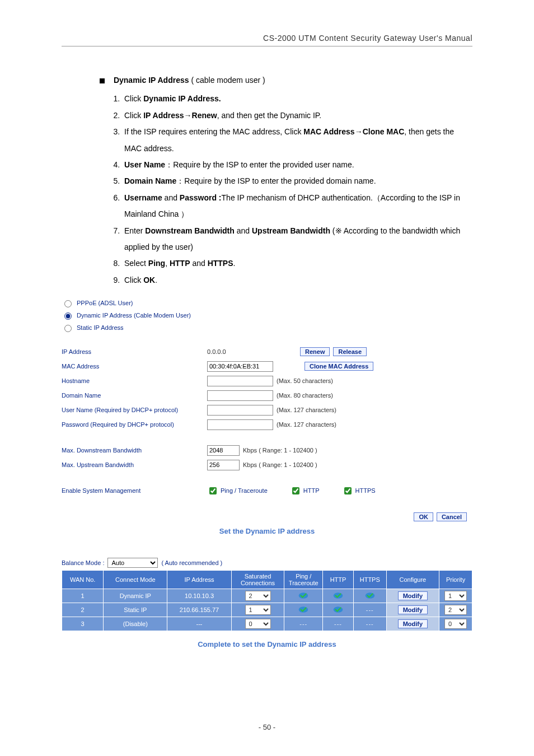 The height and width of the screenshot is (756, 534). What do you see at coordinates (134, 410) in the screenshot?
I see `user-name-label: User Name (Required by DHCP+ protocol)` at bounding box center [134, 410].